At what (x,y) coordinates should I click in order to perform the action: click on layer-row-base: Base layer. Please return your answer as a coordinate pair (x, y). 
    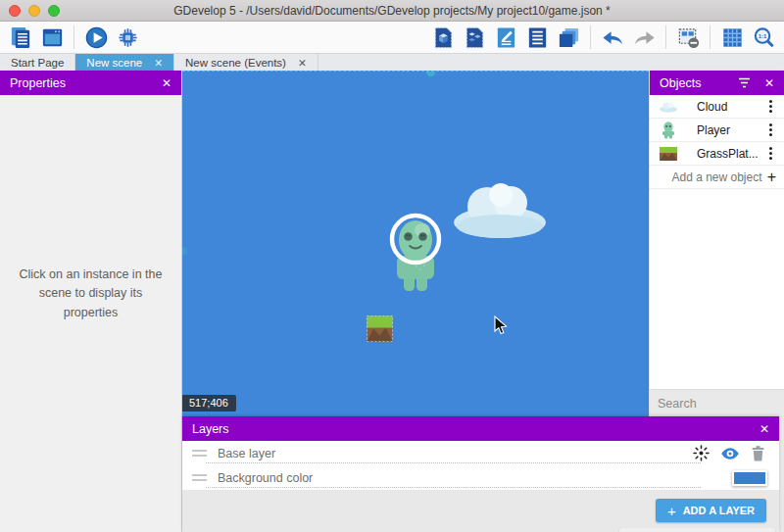
    Looking at the image, I should click on (480, 453).